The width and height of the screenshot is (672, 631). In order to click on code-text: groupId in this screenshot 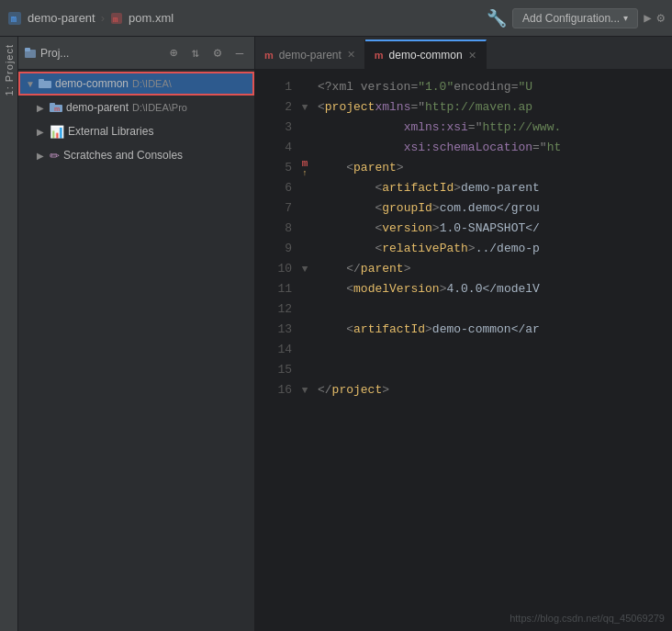, I will do `click(408, 208)`.